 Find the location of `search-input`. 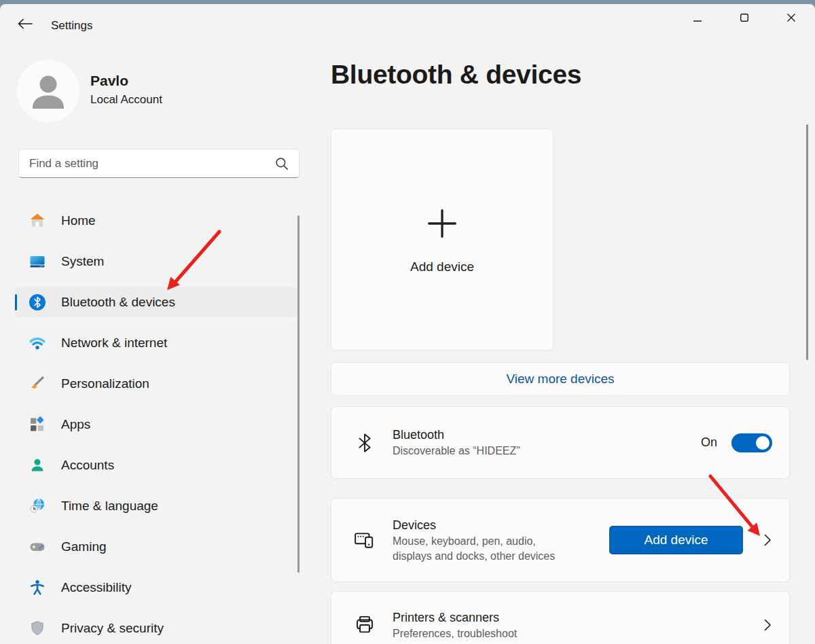

search-input is located at coordinates (147, 164).